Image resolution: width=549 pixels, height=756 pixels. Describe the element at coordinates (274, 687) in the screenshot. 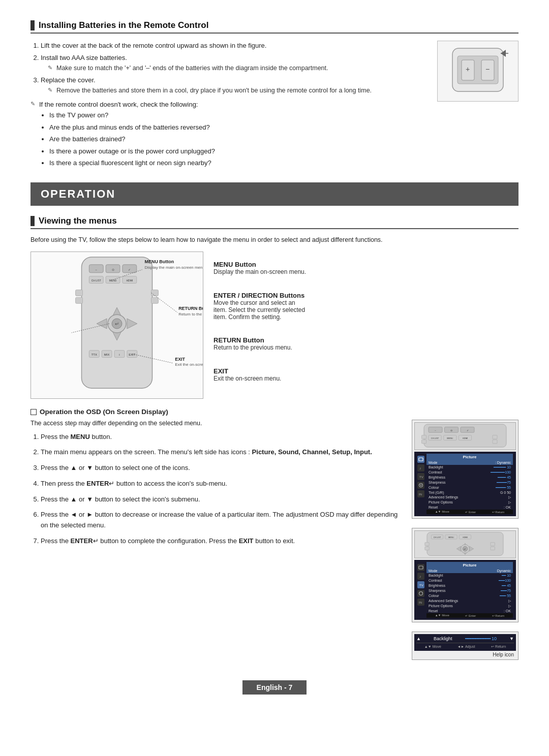

I see `footer-page-label: English - 7` at that location.